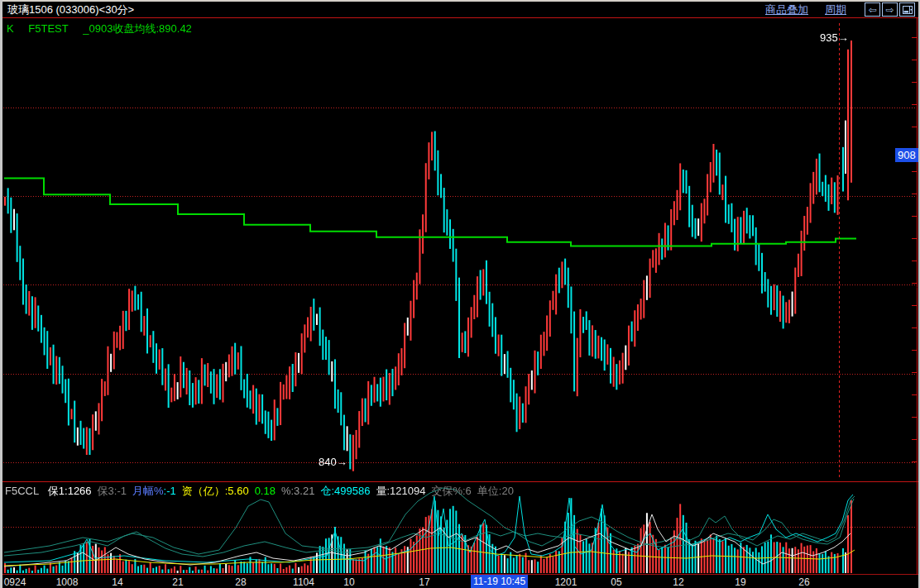 This screenshot has height=588, width=920. I want to click on right-arrow-icon: ⇨, so click(889, 10).